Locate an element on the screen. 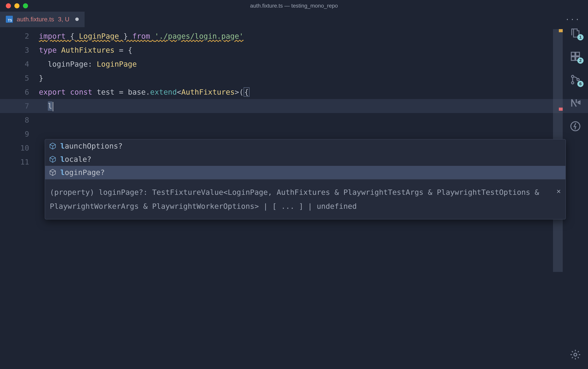 This screenshot has height=369, width=588. code-line-current: l is located at coordinates (294, 106).